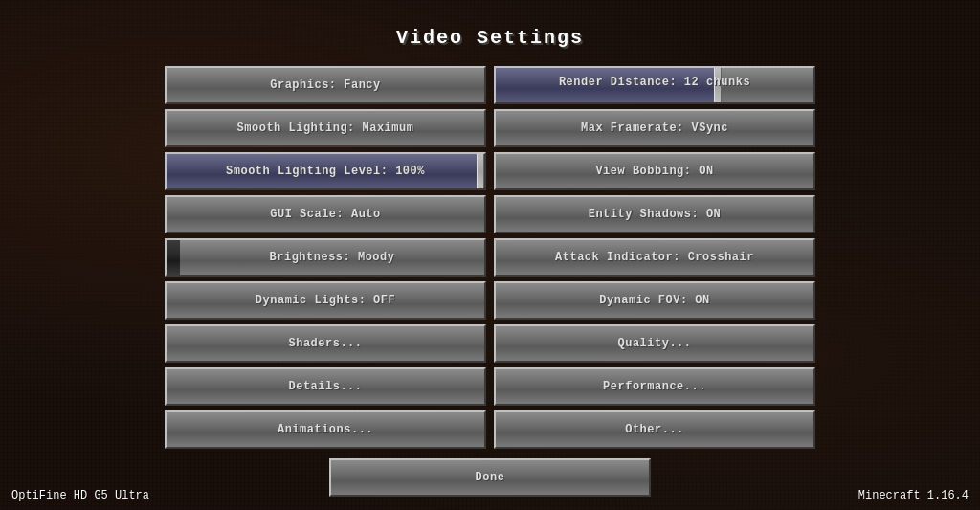 The width and height of the screenshot is (980, 510). I want to click on footer-optifine: OptiFine HD G5 Ultra, so click(80, 496).